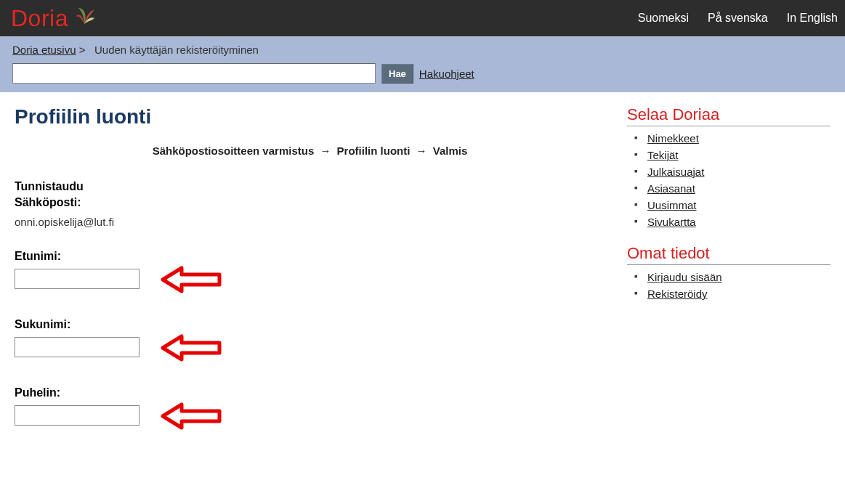 This screenshot has width=845, height=504. Describe the element at coordinates (310, 338) in the screenshot. I see `lastname-group: Sukunimi:` at that location.